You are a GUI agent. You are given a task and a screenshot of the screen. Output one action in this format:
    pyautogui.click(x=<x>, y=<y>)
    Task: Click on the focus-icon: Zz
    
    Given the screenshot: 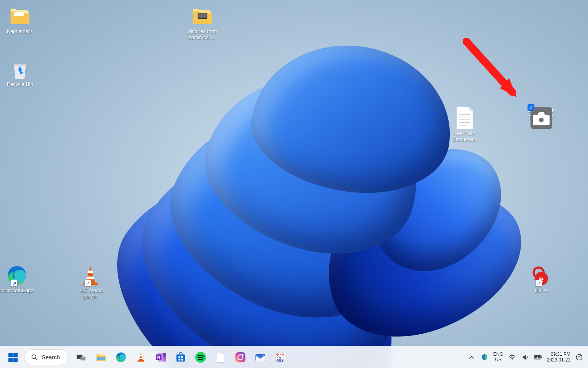 What is the action you would take?
    pyautogui.click(x=579, y=357)
    